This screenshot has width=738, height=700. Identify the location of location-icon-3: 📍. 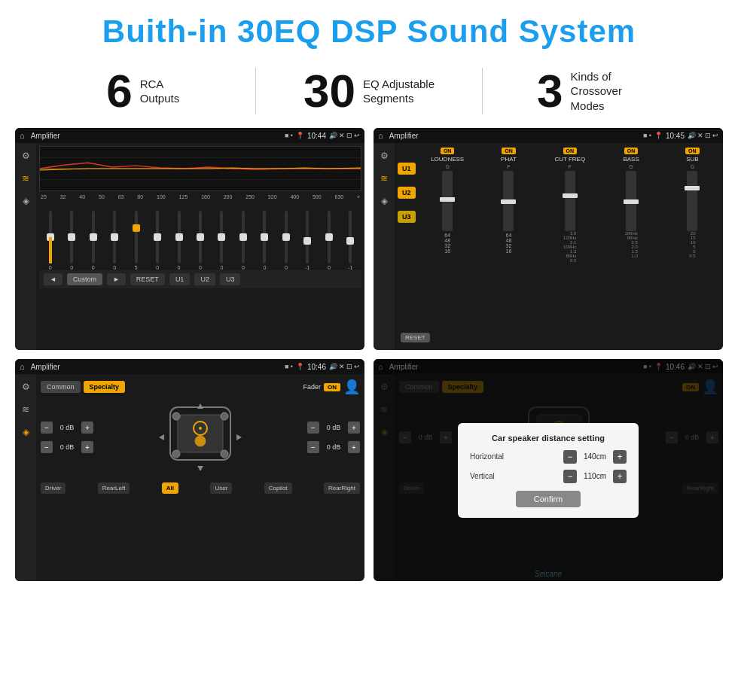
(300, 367).